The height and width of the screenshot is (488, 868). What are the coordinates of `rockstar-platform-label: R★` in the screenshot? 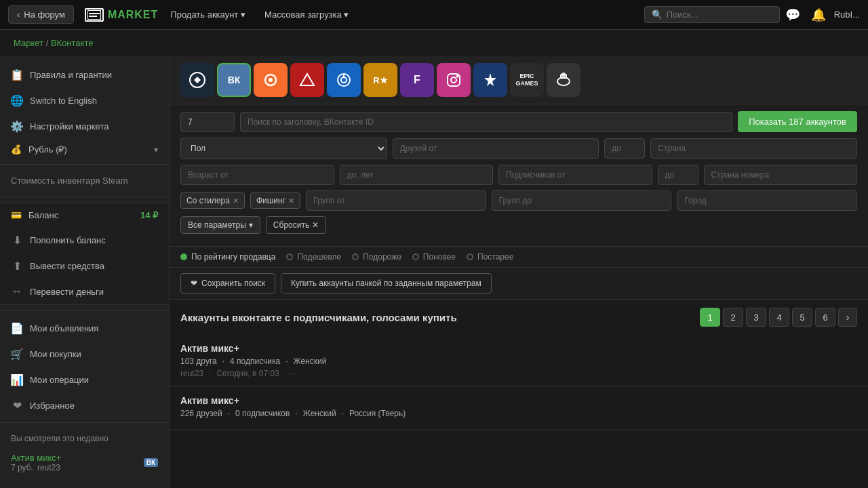 It's located at (380, 80).